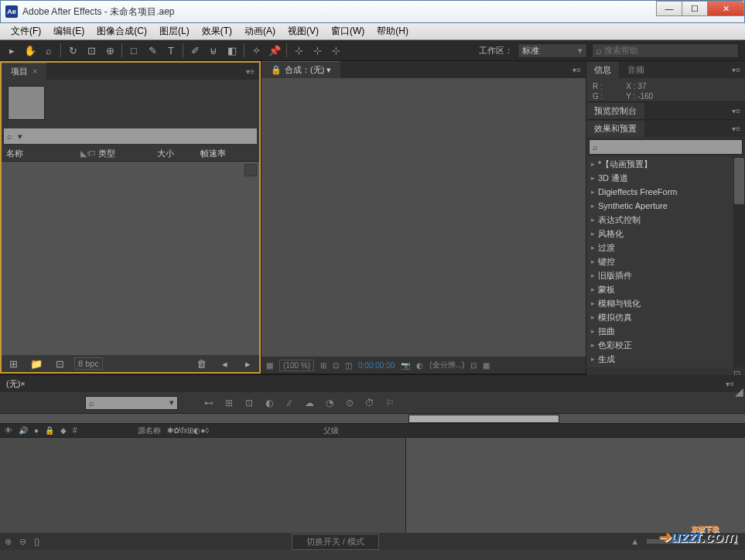 The width and height of the screenshot is (745, 560). What do you see at coordinates (670, 50) in the screenshot?
I see `help-search-input` at bounding box center [670, 50].